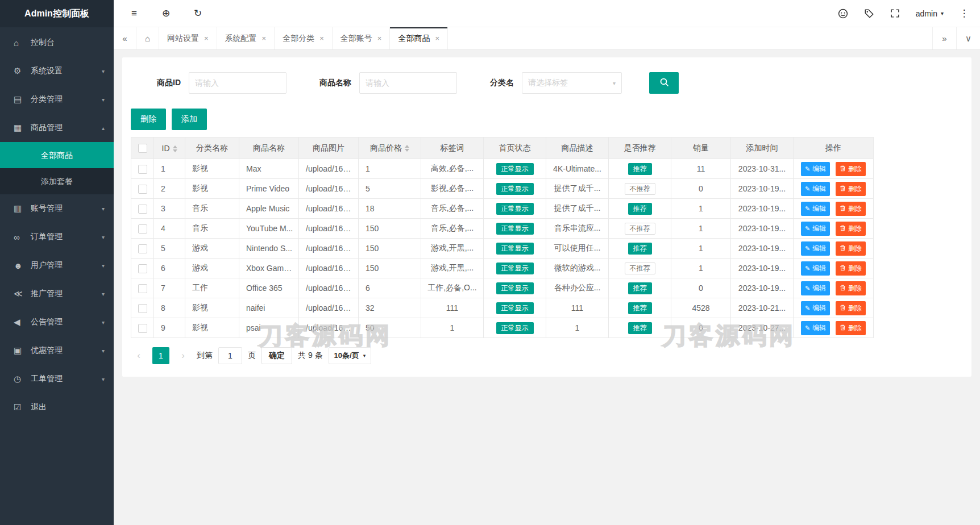  I want to click on sidebar-item-ticket: ◷ 工单管理 ▾, so click(57, 379).